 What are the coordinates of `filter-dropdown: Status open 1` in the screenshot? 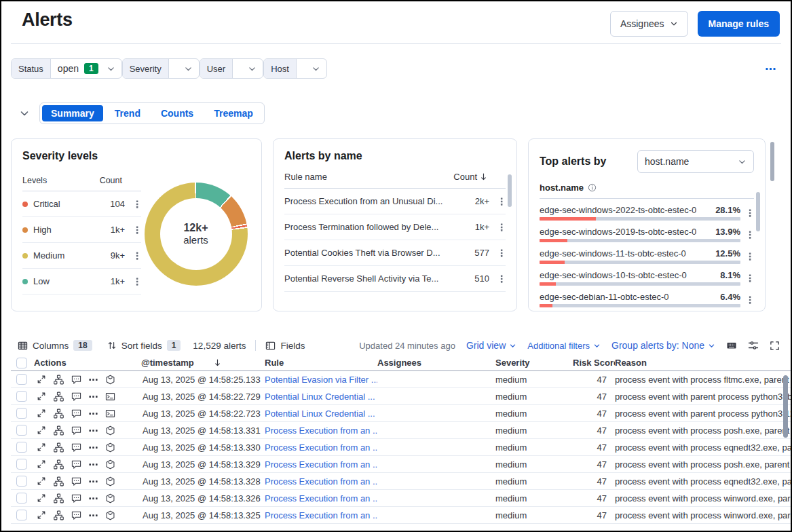 It's located at (67, 69).